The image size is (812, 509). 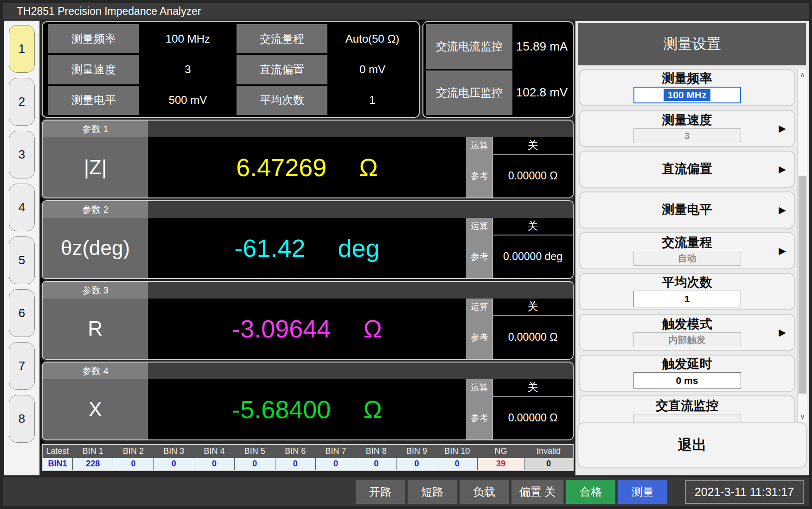 What do you see at coordinates (480, 176) in the screenshot?
I see `reference-label: 参考` at bounding box center [480, 176].